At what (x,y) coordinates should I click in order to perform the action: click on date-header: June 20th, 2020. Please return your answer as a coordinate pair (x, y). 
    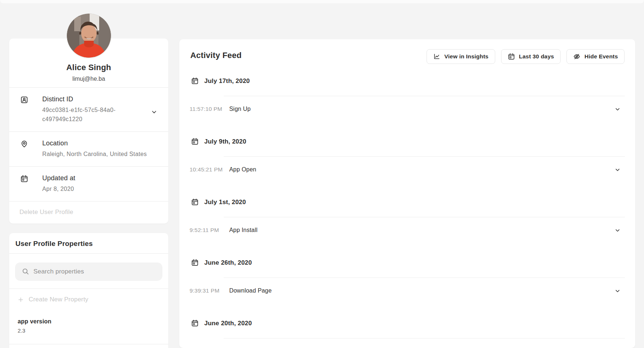
    Looking at the image, I should click on (407, 323).